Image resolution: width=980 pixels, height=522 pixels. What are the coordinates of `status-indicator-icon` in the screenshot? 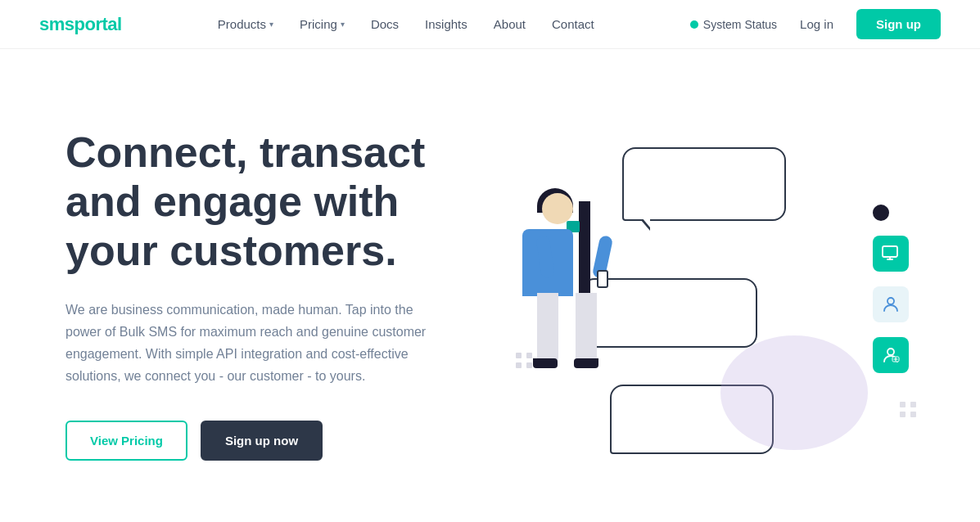 It's located at (694, 25).